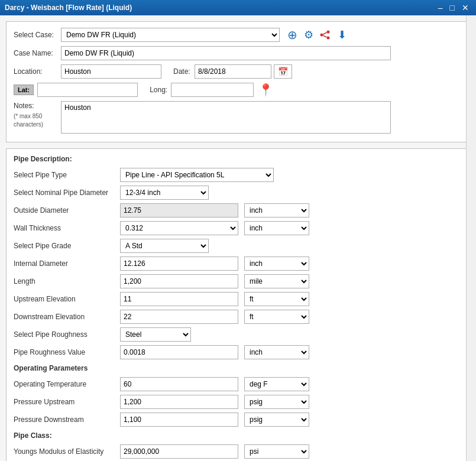 The height and width of the screenshot is (461, 476). I want to click on settings-button: ⚙, so click(309, 35).